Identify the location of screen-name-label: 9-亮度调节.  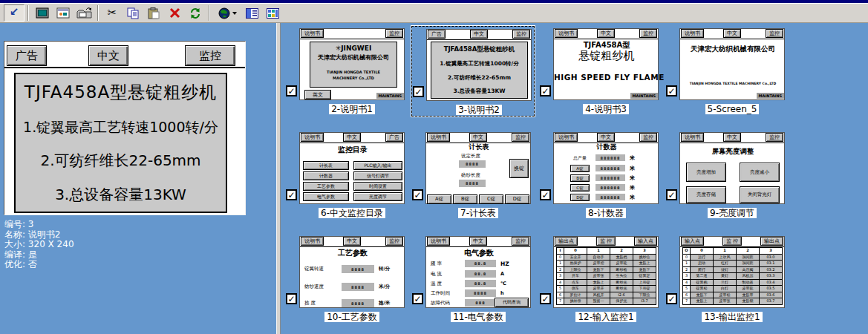
(732, 212).